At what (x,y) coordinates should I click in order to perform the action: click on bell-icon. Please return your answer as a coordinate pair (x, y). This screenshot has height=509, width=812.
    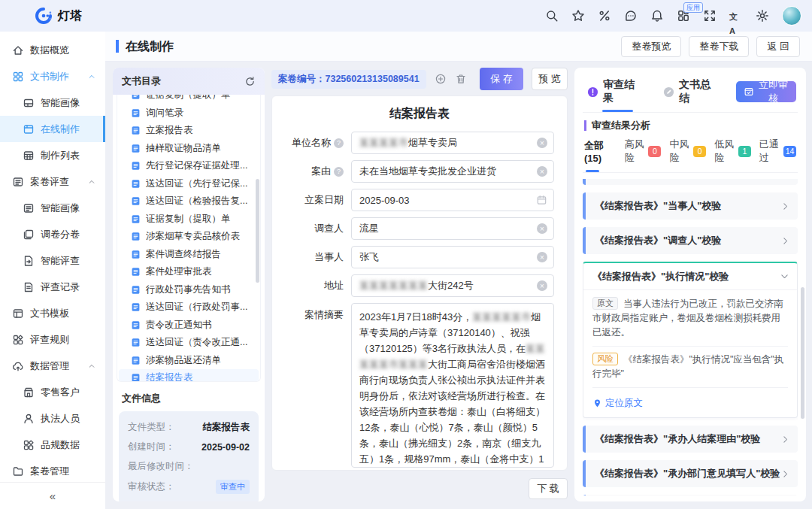
    Looking at the image, I should click on (657, 16).